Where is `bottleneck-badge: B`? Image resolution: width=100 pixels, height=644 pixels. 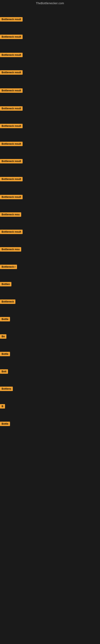
bottleneck-badge: B is located at coordinates (2, 406).